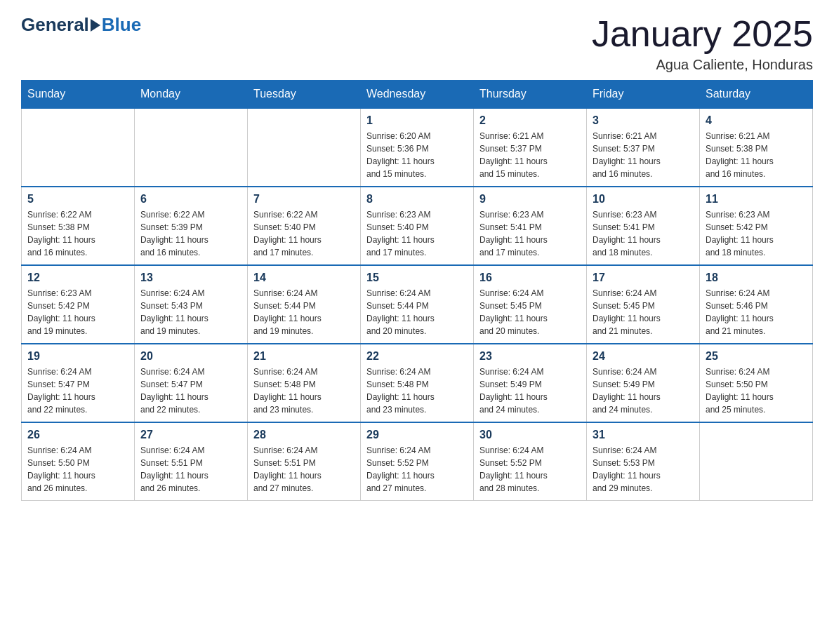 This screenshot has width=834, height=644. I want to click on logo-blue: Blue, so click(121, 25).